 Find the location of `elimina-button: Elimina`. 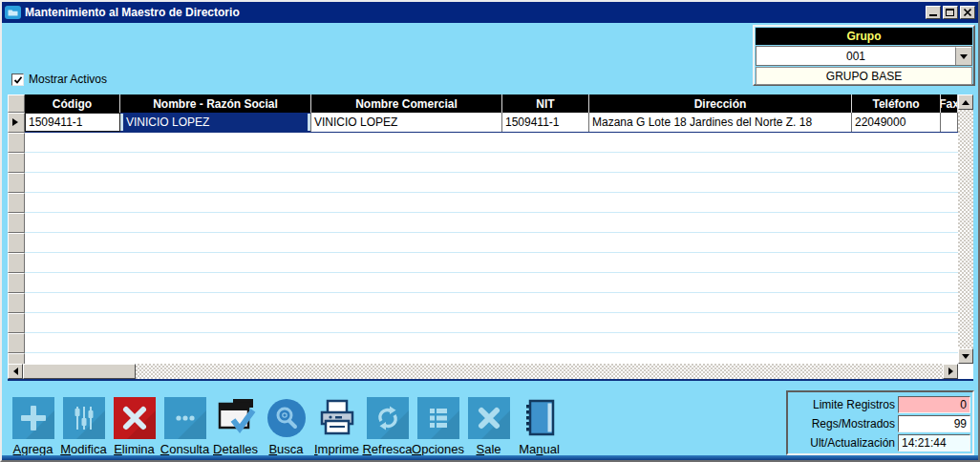

elimina-button: Elimina is located at coordinates (134, 427).